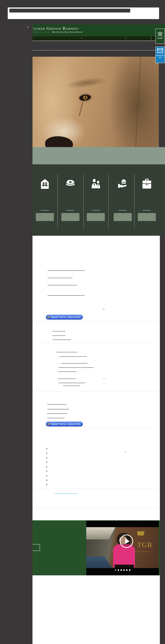  Describe the element at coordinates (160, 56) in the screenshot. I see `contact-us-label: CONTACT US` at that location.